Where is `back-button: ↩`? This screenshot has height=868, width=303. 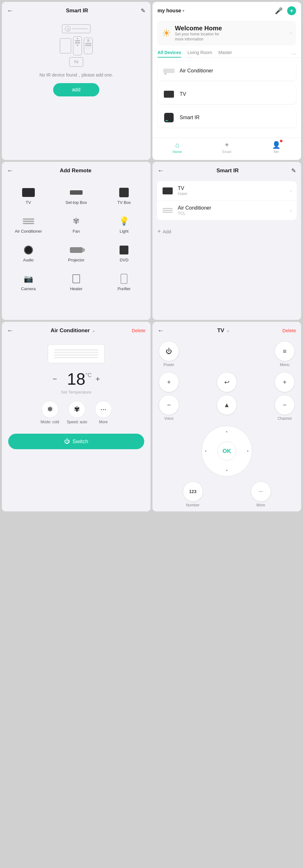 back-button: ↩ is located at coordinates (227, 382).